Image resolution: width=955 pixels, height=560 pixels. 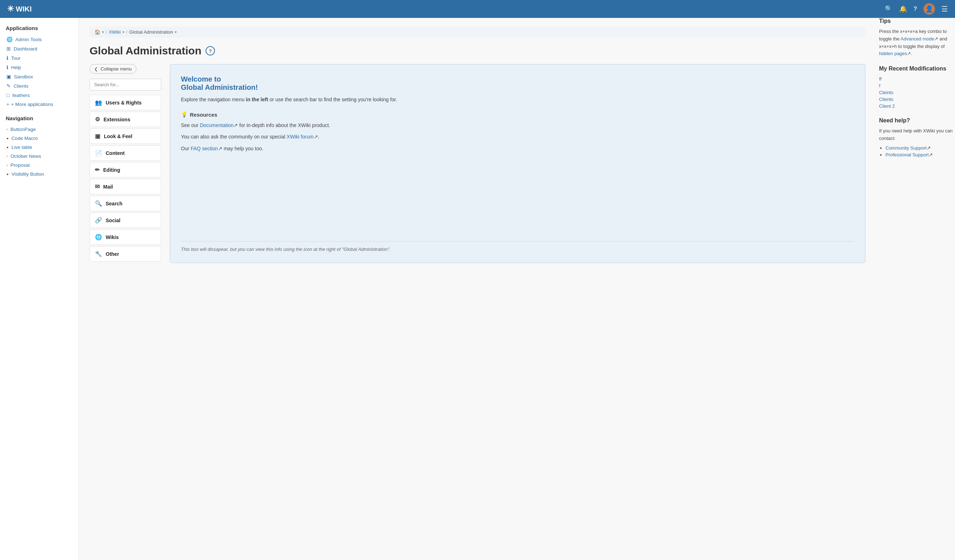 I want to click on breadcrumb-home-dropdown: ▾, so click(x=103, y=32).